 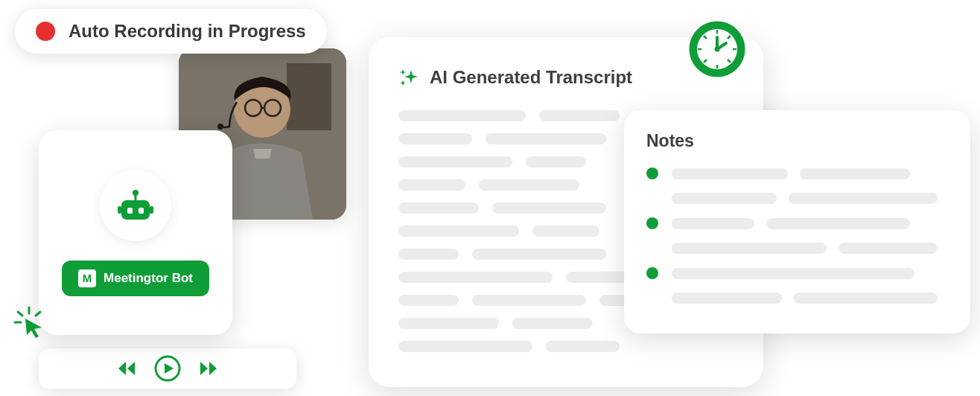 What do you see at coordinates (127, 368) in the screenshot?
I see `rewind-icon` at bounding box center [127, 368].